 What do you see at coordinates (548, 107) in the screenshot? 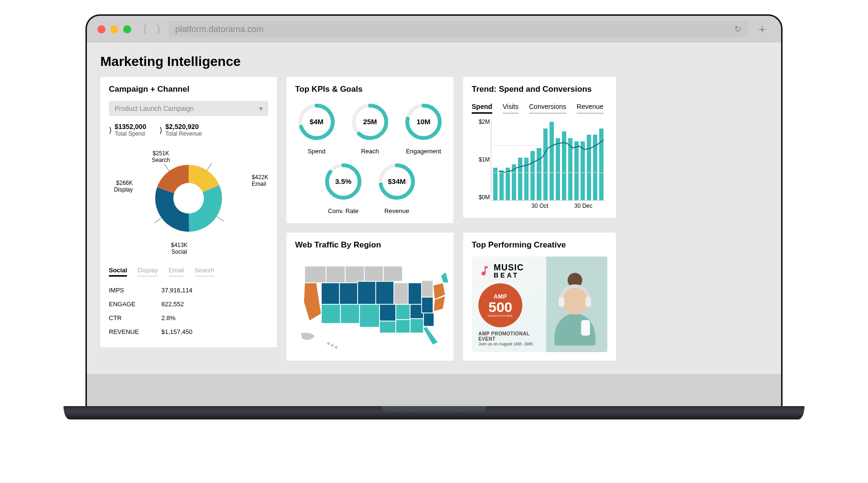
I see `trend-tab-conversions: Conversions` at bounding box center [548, 107].